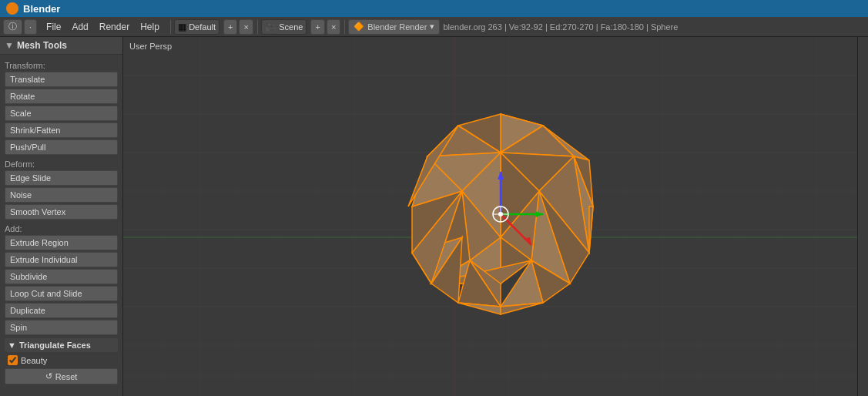  I want to click on edge-slide-button: Edge Slide, so click(62, 178).